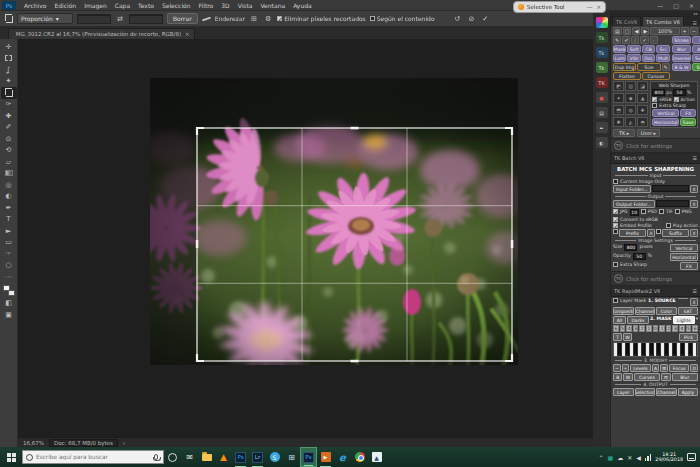 The image size is (700, 467). What do you see at coordinates (302, 6) in the screenshot?
I see `menu-ayuda: Ayuda` at bounding box center [302, 6].